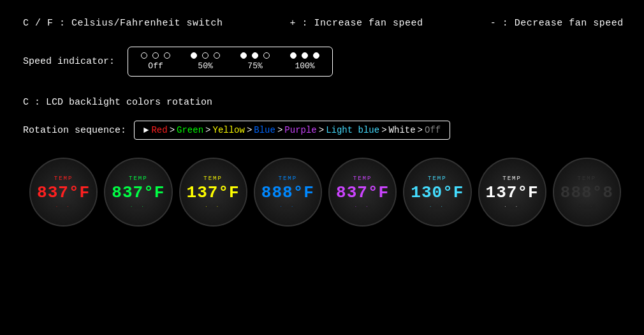 The image size is (644, 335). Describe the element at coordinates (322, 102) in the screenshot. I see `backlight-section: C : LCD backlight colors rotation` at that location.